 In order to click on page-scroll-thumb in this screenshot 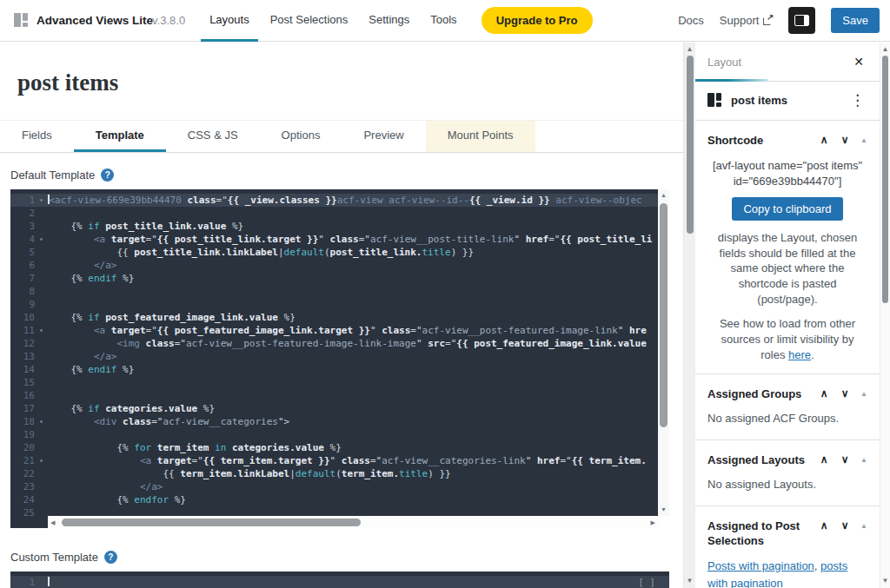, I will do `click(690, 144)`.